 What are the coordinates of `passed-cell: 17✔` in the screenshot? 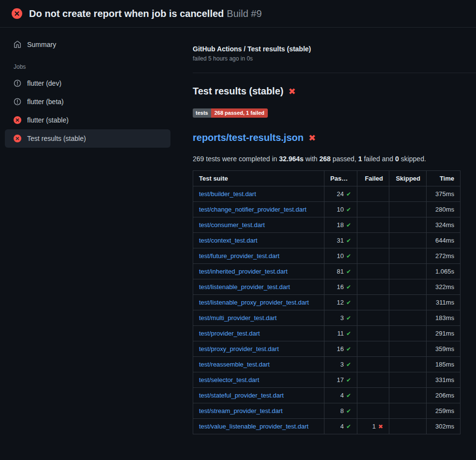 It's located at (341, 380).